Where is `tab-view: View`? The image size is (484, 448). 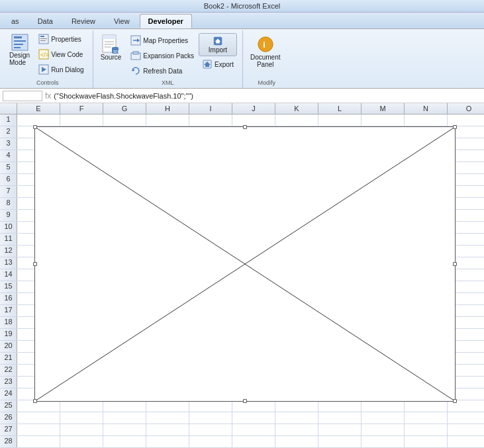
tab-view: View is located at coordinates (122, 21).